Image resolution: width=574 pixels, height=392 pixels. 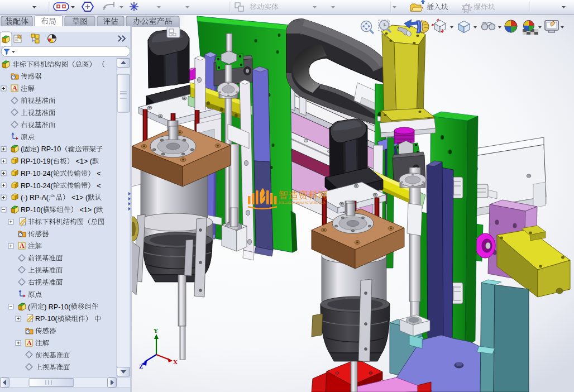 I want to click on svg-text: Y, so click(x=156, y=331).